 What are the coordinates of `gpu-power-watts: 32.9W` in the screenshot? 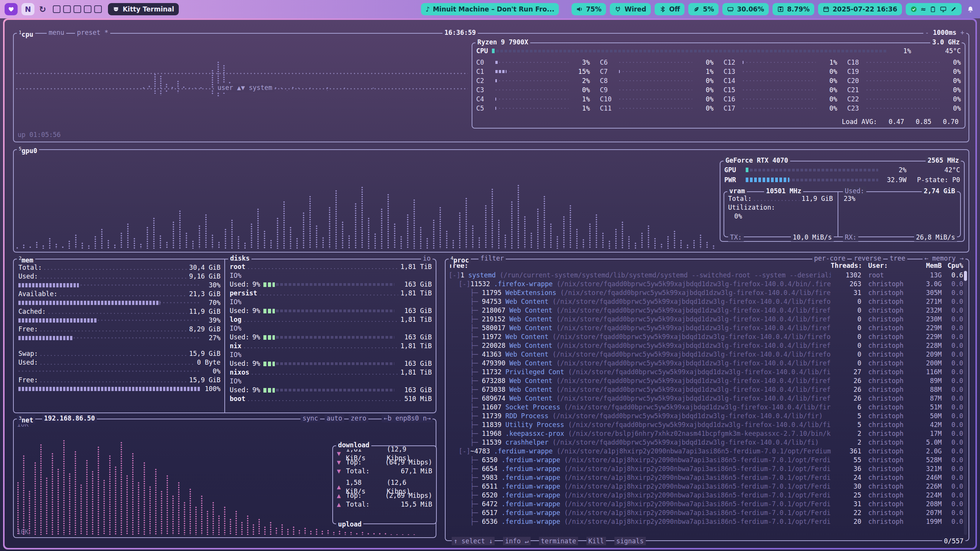 It's located at (894, 180).